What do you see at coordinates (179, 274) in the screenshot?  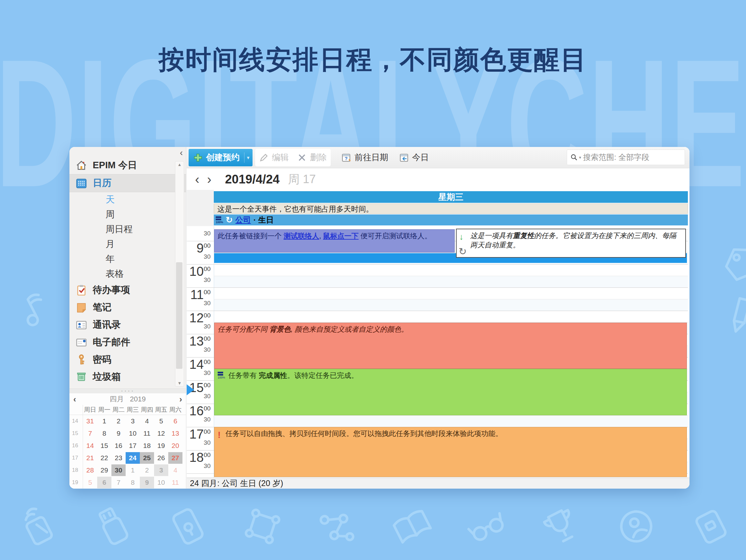 I see `sidebar-scrollbar: ▲ ▼` at bounding box center [179, 274].